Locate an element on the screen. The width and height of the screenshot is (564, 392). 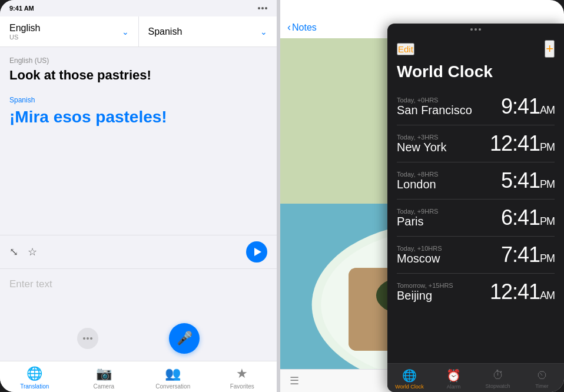
star-icon: ☆ is located at coordinates (32, 252).